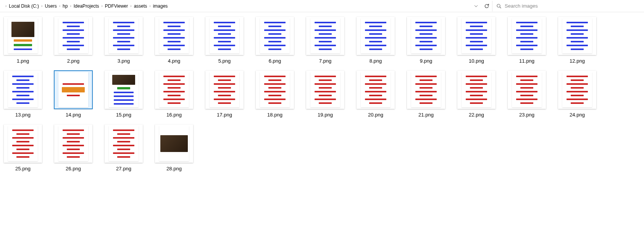  I want to click on file-label: 4.png, so click(174, 61).